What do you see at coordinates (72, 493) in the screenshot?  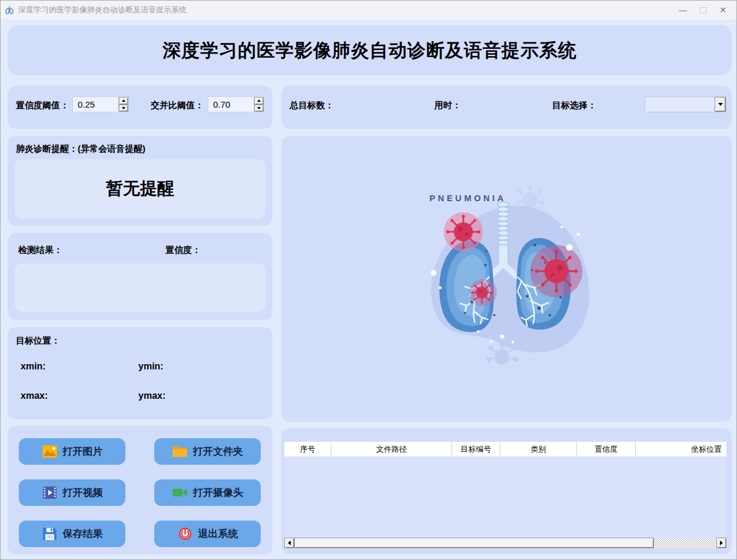 I see `open-video-button: 打开视频` at bounding box center [72, 493].